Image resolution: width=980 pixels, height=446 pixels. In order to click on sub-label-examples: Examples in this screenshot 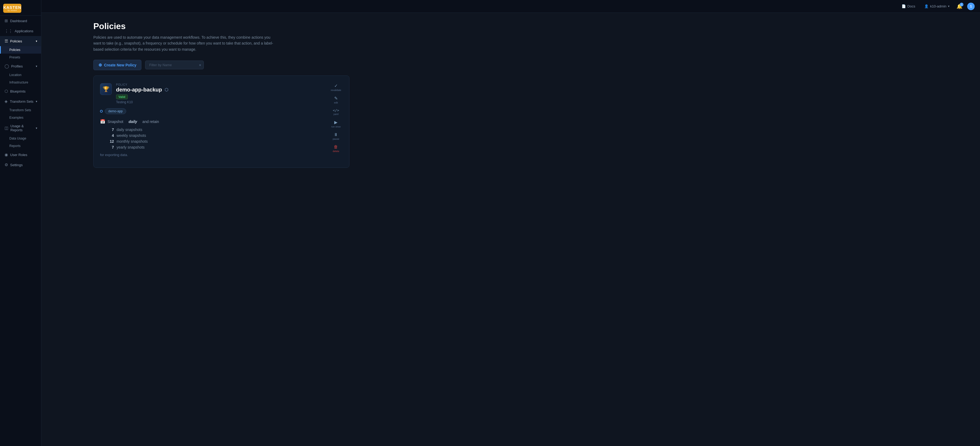, I will do `click(17, 118)`.